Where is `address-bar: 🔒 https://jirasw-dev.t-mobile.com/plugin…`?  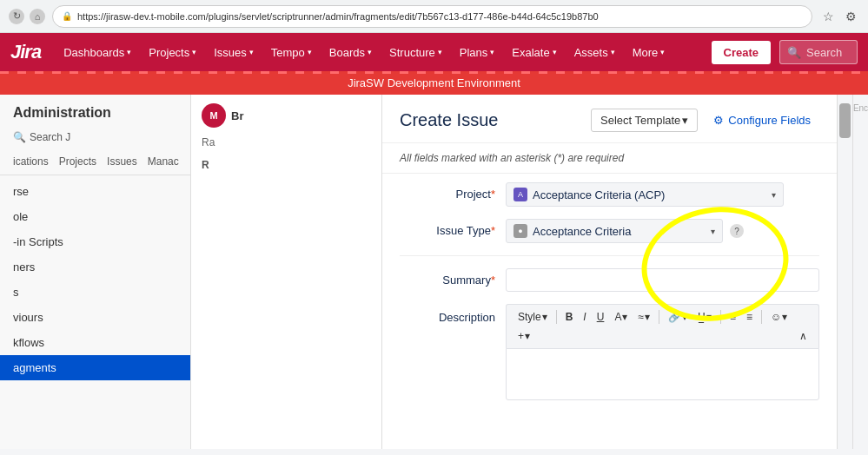
address-bar: 🔒 https://jirasw-dev.t-mobile.com/plugin… is located at coordinates (433, 16).